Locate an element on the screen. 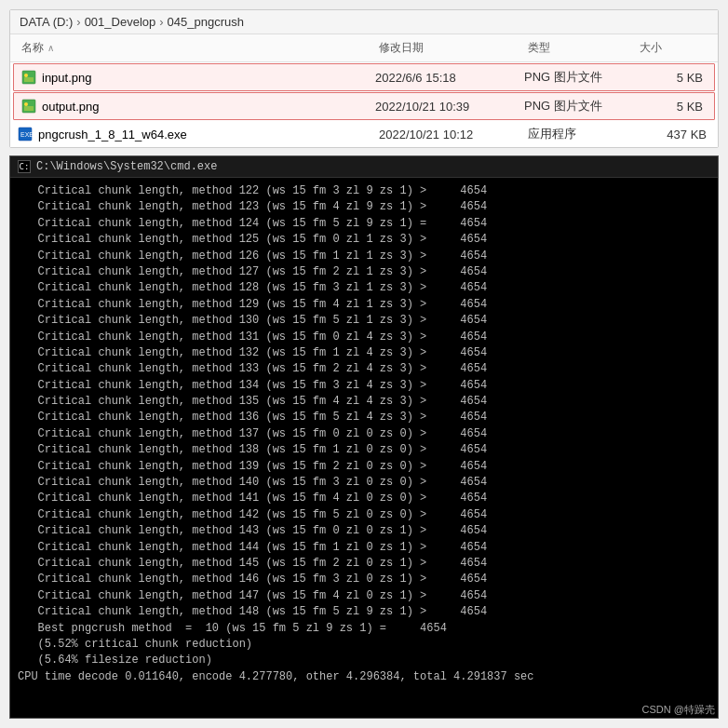  cmd-title: C:\Windows\System32\cmd.exe is located at coordinates (127, 167).